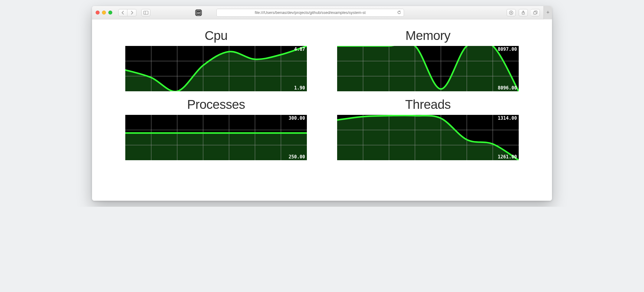 The height and width of the screenshot is (292, 644). Describe the element at coordinates (199, 13) in the screenshot. I see `svg-text: ABP` at that location.